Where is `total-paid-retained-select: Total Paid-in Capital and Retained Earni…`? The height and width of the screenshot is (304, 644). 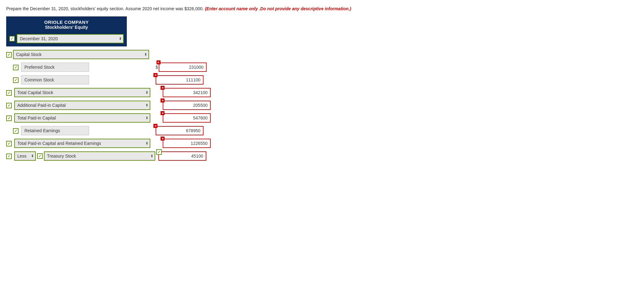
total-paid-retained-select: Total Paid-in Capital and Retained Earni… is located at coordinates (82, 143).